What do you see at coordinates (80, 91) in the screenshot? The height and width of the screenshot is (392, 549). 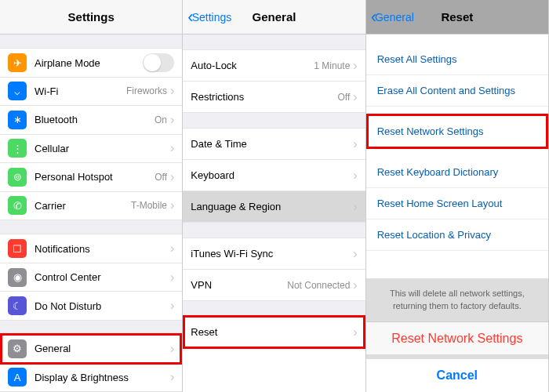 I see `row-label: Wi-Fi` at bounding box center [80, 91].